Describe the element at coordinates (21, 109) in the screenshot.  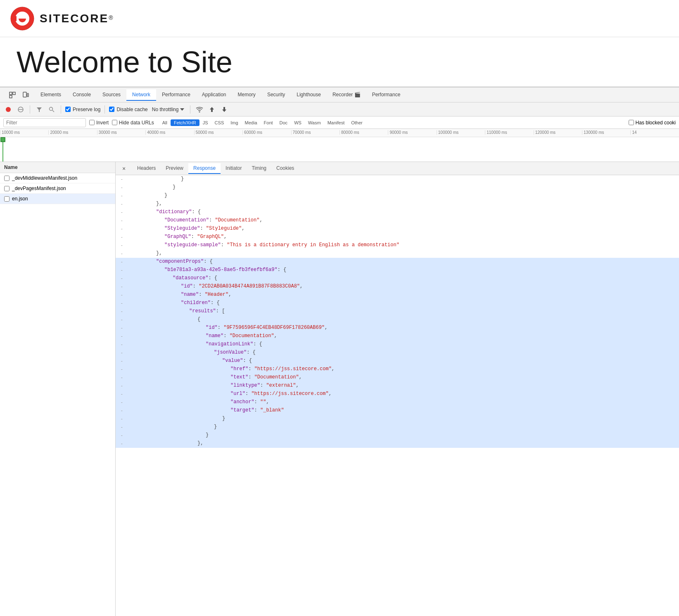
I see `clear-button` at that location.